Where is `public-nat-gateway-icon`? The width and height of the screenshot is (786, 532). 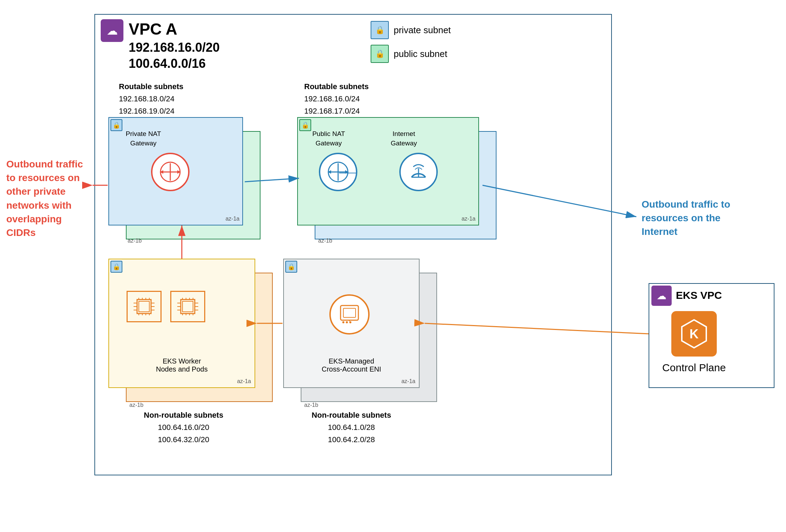 public-nat-gateway-icon is located at coordinates (338, 172).